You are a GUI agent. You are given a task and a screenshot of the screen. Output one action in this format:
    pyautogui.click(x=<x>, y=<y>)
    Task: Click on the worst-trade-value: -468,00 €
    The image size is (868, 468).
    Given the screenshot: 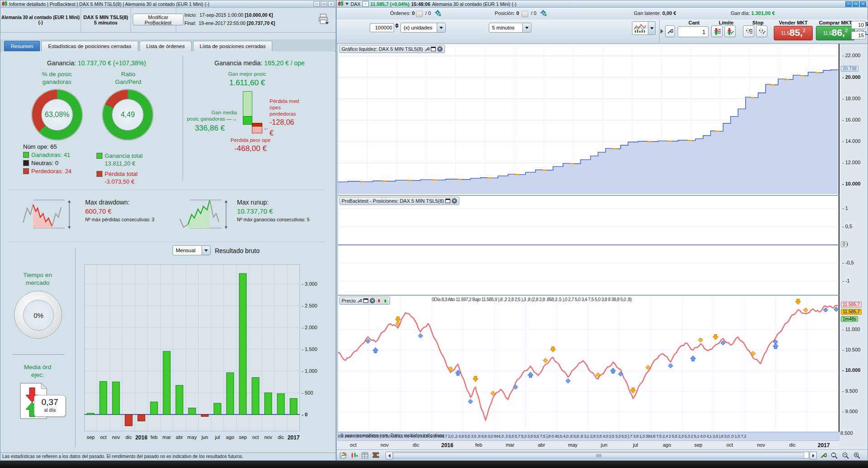 What is the action you would take?
    pyautogui.click(x=251, y=149)
    